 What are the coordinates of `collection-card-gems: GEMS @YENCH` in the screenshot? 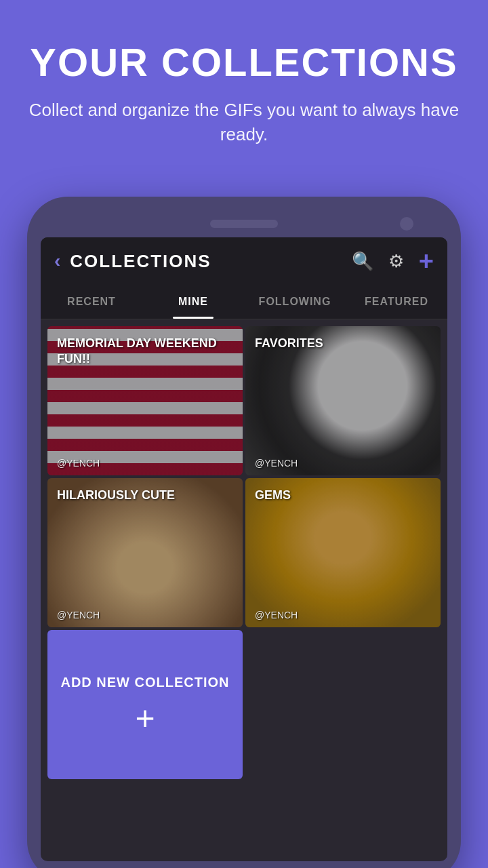 It's located at (343, 553).